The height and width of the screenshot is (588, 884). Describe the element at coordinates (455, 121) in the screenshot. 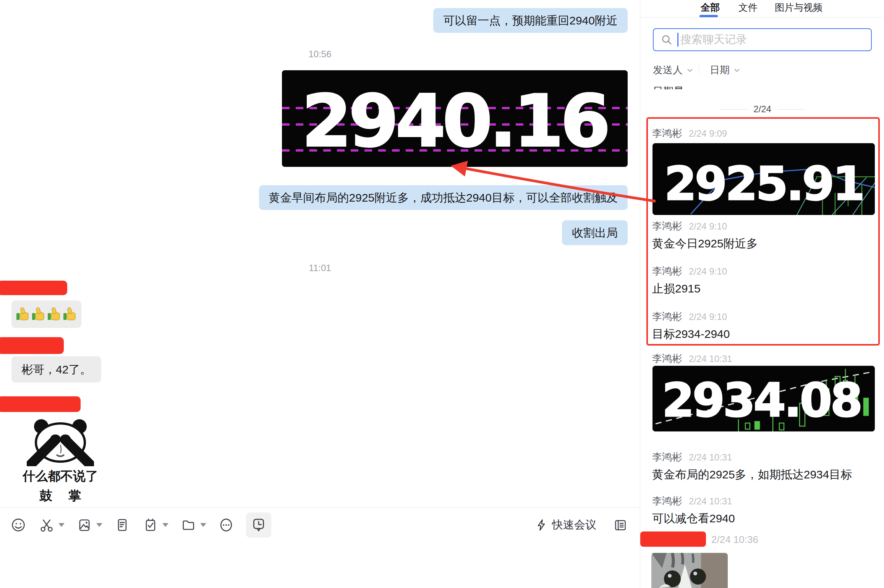

I see `price-value-label: 2940.16` at that location.